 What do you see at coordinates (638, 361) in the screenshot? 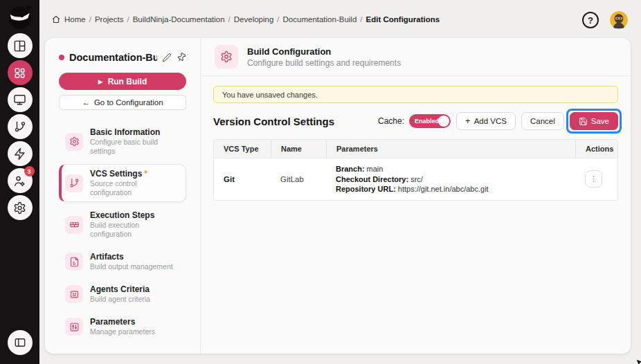
I see `mouse-cursor` at bounding box center [638, 361].